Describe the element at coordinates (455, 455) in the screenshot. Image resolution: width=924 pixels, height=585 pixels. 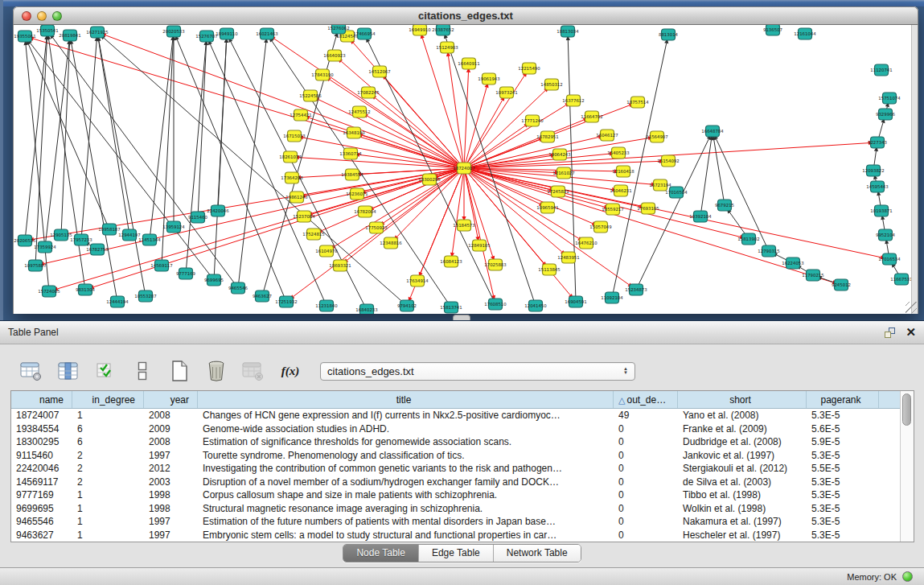
I see `table-row: 911546021997Tourette syndrome. Phenomeno…` at that location.